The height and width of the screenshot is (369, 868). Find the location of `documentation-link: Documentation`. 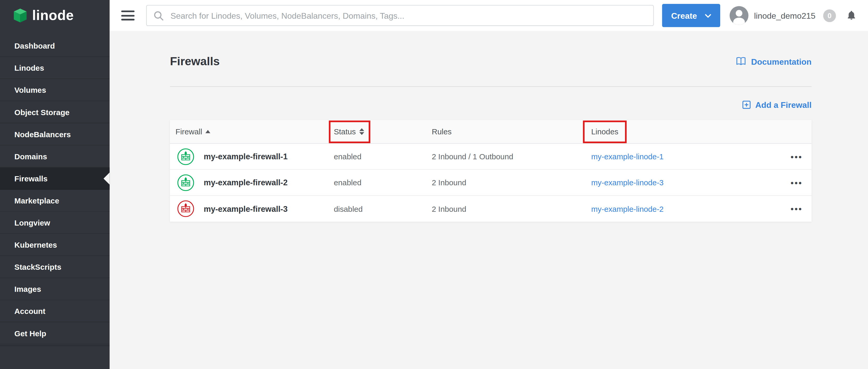

documentation-link: Documentation is located at coordinates (773, 61).